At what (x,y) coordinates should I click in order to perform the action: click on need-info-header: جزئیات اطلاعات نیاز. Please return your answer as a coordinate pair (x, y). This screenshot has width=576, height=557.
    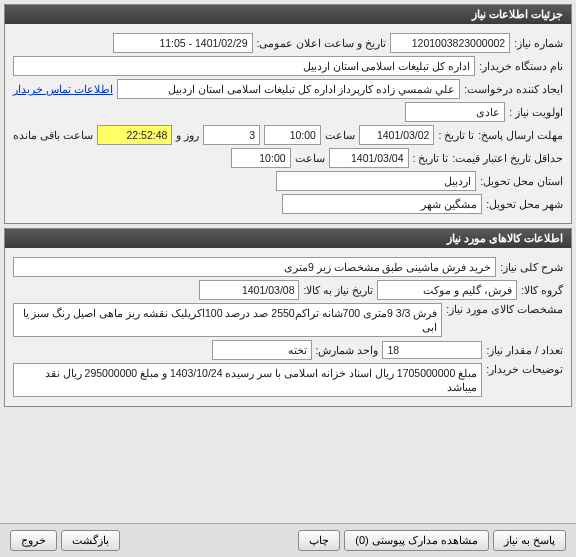
    Looking at the image, I should click on (288, 14).